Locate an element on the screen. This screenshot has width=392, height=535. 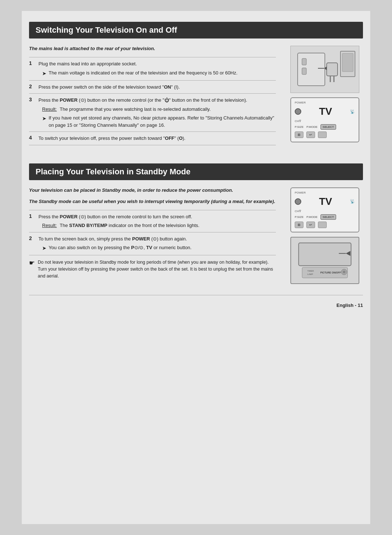
section1-steps: 1 Plug the mains lead into an appropriat… is located at coordinates (152, 101).